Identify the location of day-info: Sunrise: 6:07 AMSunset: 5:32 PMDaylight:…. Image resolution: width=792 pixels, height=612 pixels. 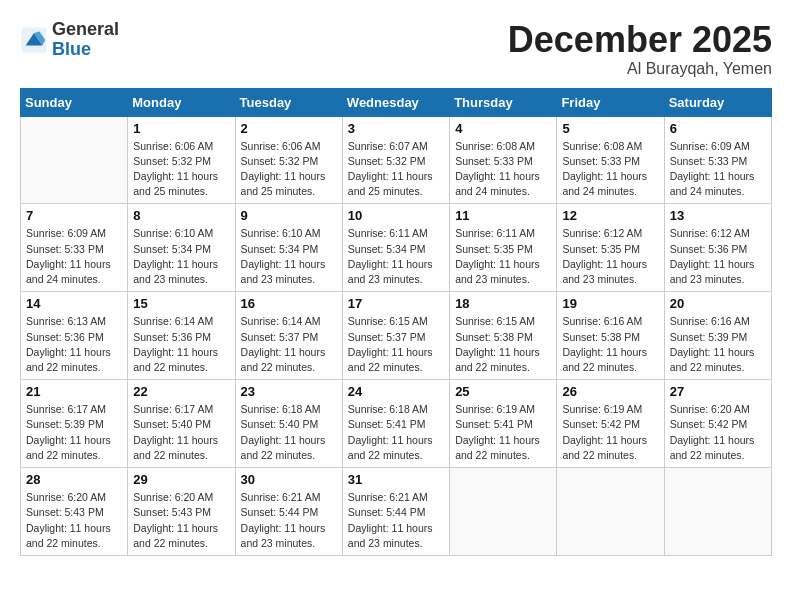
(396, 170).